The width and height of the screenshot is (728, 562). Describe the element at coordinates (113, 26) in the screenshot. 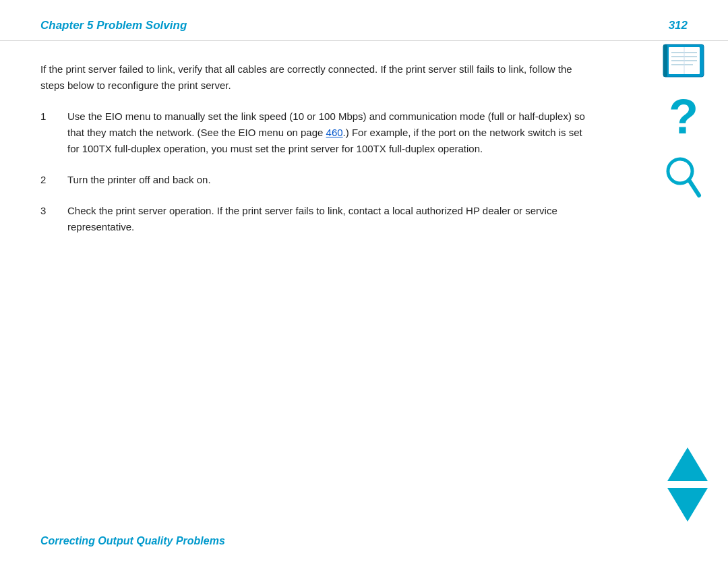

I see `chapter-title: Chapter 5 Problem Solving` at that location.